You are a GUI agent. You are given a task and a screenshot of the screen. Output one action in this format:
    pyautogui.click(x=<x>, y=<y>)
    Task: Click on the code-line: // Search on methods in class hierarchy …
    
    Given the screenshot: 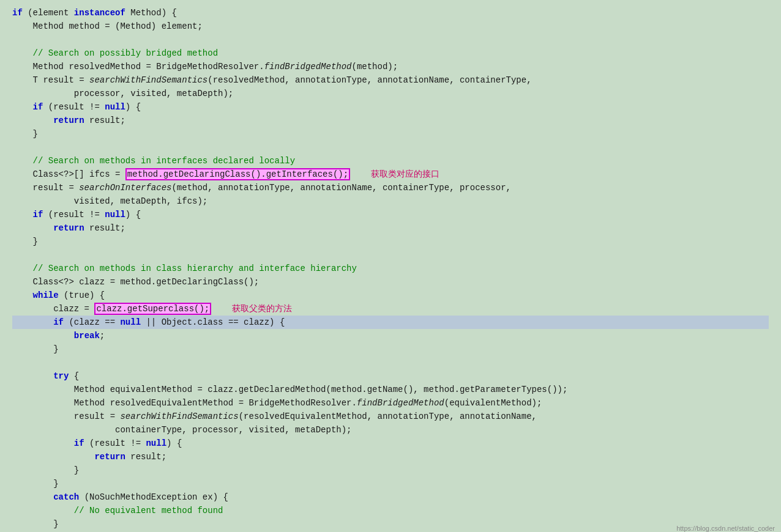 What is the action you would take?
    pyautogui.click(x=390, y=268)
    